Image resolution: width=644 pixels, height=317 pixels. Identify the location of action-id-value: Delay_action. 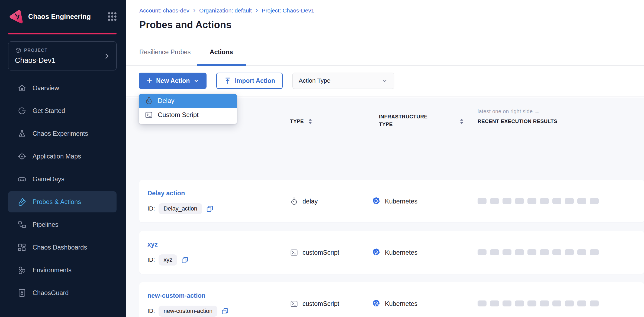
(180, 209).